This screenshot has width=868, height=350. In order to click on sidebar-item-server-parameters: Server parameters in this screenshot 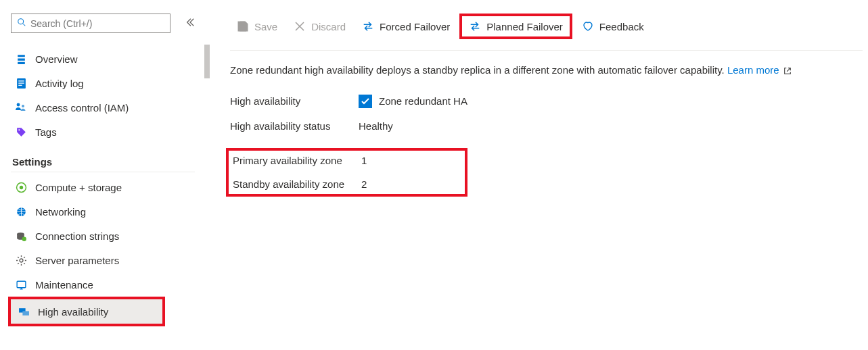, I will do `click(110, 260)`.